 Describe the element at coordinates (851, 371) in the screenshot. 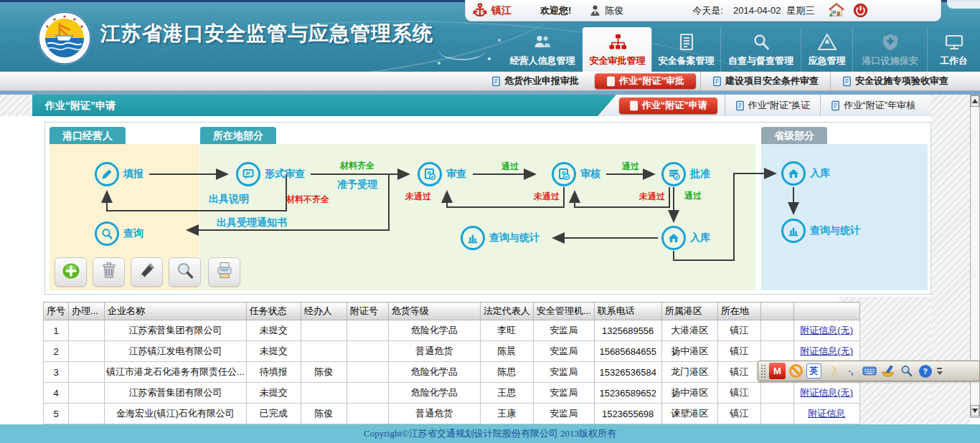

I see `punctuation-icon: ·,` at that location.